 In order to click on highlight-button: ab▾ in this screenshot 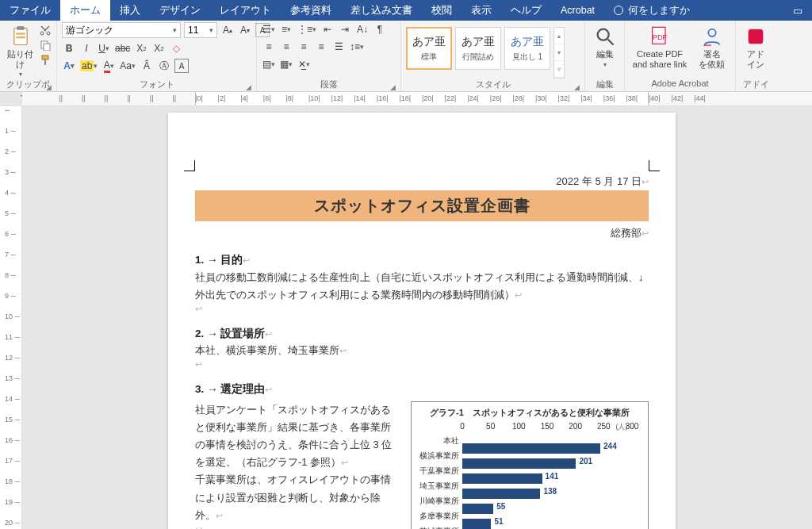, I will do `click(89, 66)`.